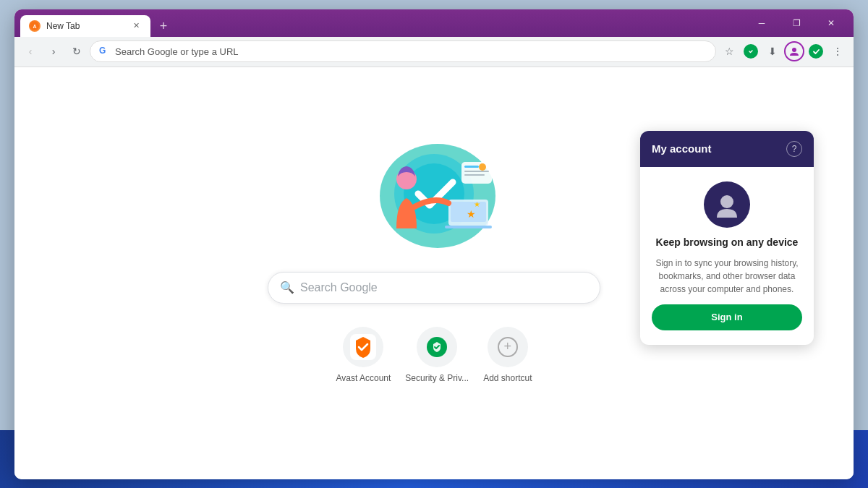  What do you see at coordinates (773, 51) in the screenshot?
I see `download-button: ⬇` at bounding box center [773, 51].